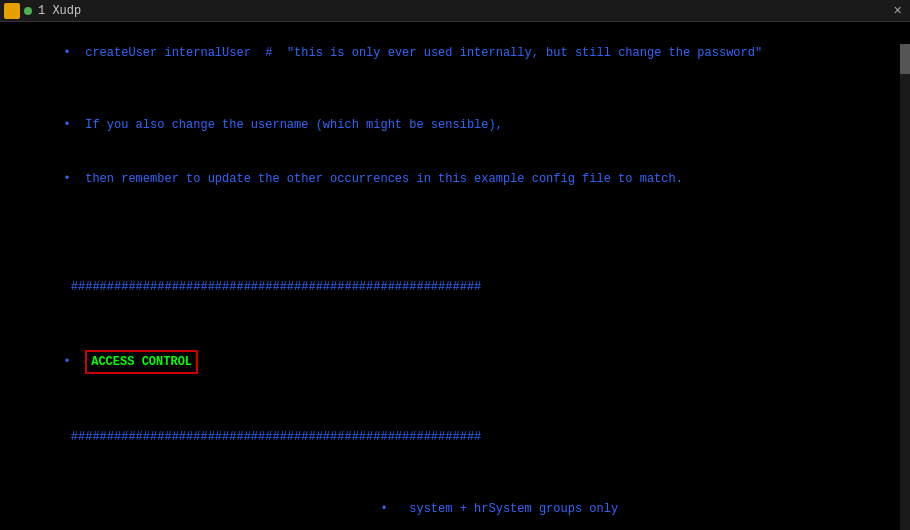 This screenshot has width=910, height=530. I want to click on access-control-badge: ACCESS CONTROL, so click(142, 362).